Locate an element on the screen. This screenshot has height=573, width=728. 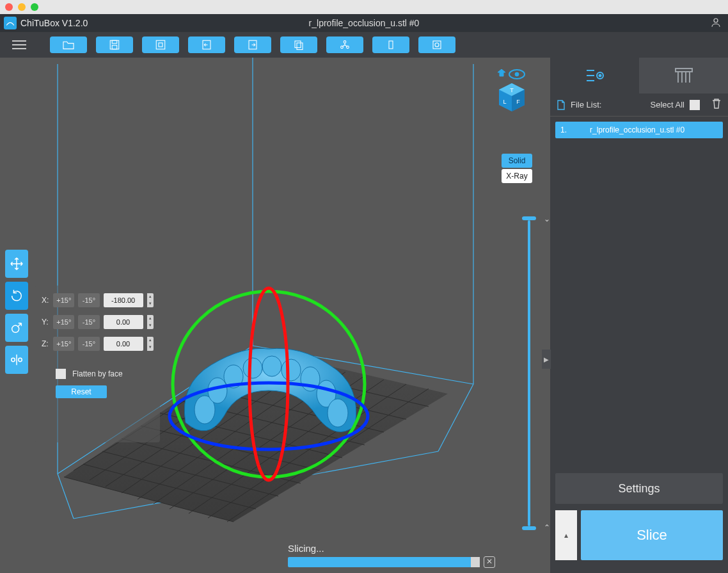
rotate-reset-button: Reset is located at coordinates (81, 392).